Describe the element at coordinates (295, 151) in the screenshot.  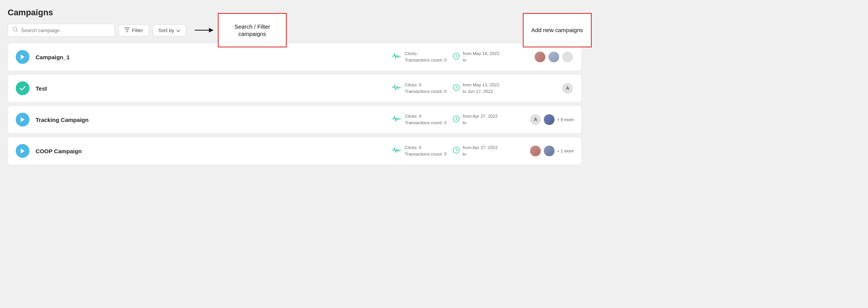
I see `campaign-row-coop: COOP Campaign Clicks: 0 Transactions cou…` at that location.